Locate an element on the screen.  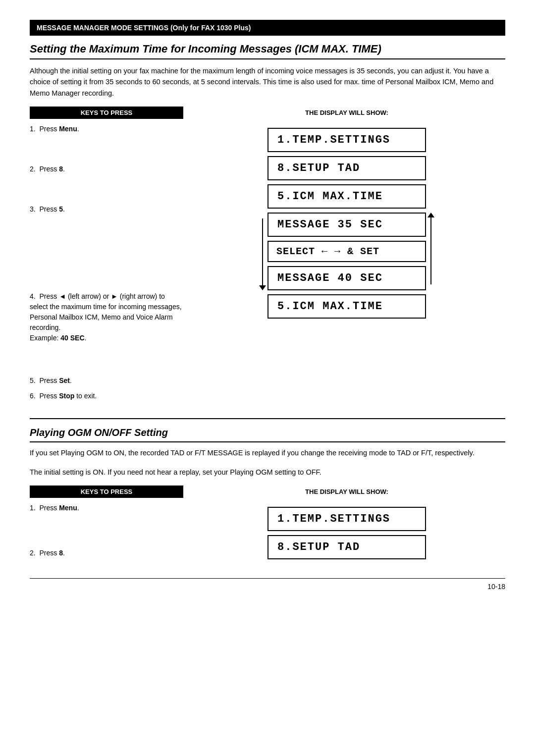
section2-left-col: KEYS TO PRESS 1. Press Menu. 2. Press 8. is located at coordinates (109, 524).